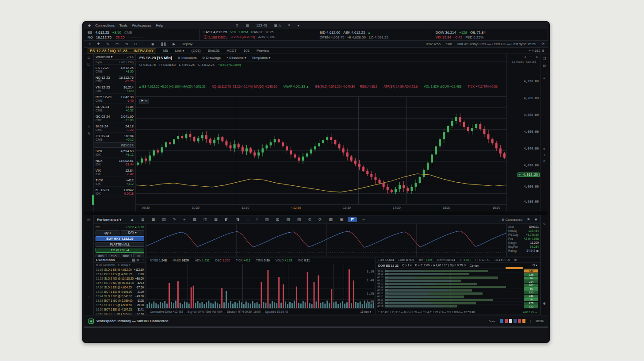 The width and height of the screenshot is (644, 361). What do you see at coordinates (474, 265) in the screenshot?
I see `dom-center-button: Center` at bounding box center [474, 265].